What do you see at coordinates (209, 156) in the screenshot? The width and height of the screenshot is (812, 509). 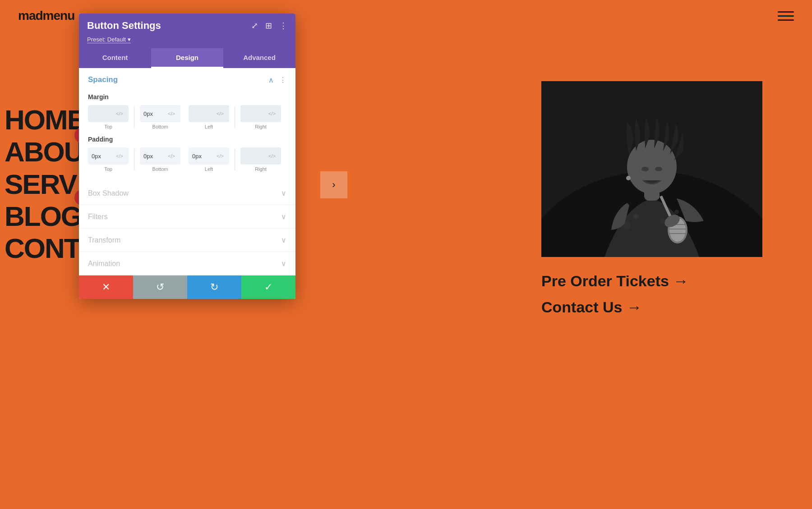 I see `padding-left-input-wrap: </>` at bounding box center [209, 156].